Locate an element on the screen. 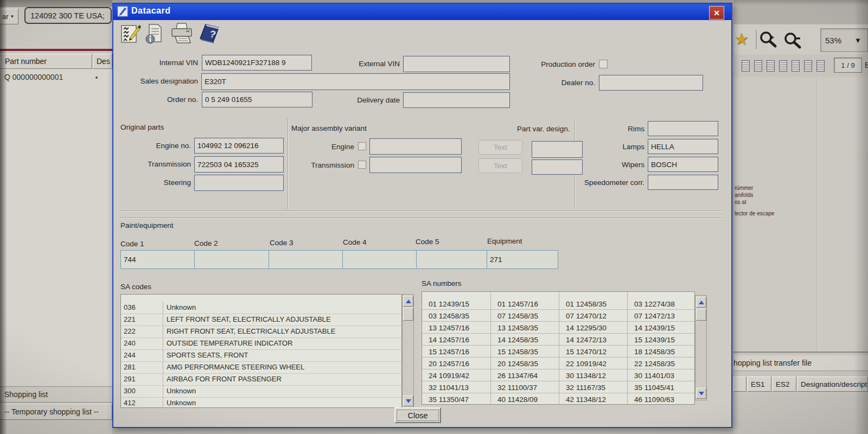  engine-no-label: Engine no. is located at coordinates (155, 145).